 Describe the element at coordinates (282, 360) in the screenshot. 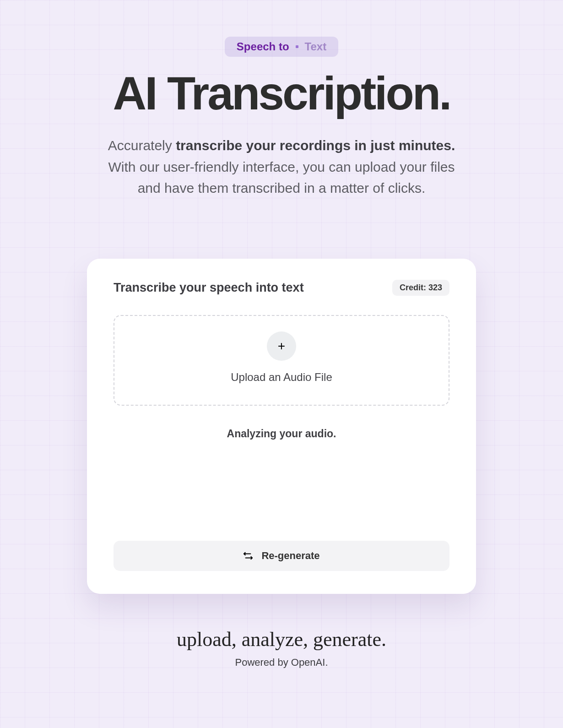

I see `upload-dropzone: + Upload an Audio File` at that location.